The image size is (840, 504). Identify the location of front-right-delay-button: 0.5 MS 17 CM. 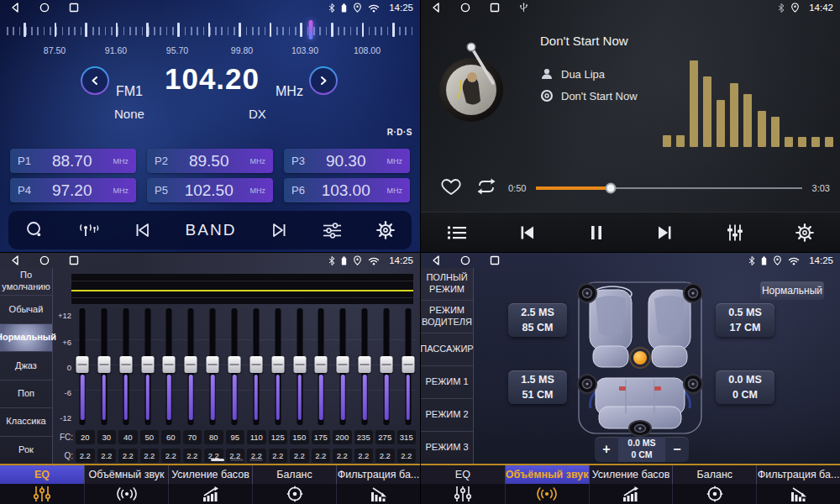
(745, 320).